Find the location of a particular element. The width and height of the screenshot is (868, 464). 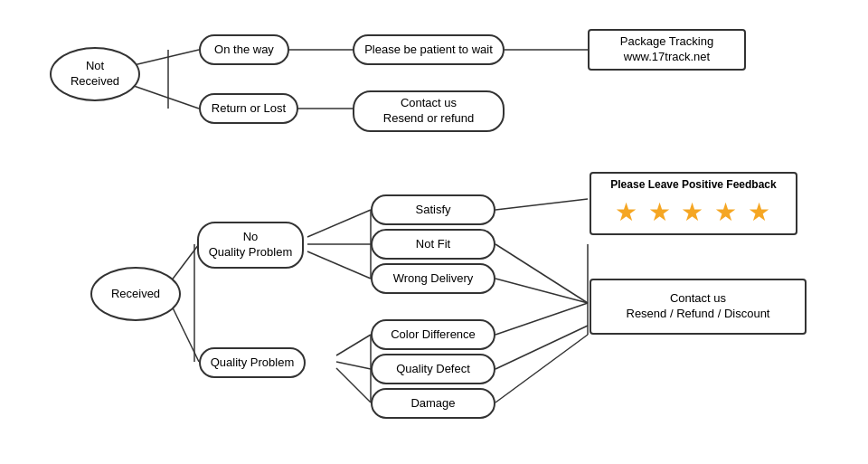

wrong-delivery-label: Wrong Delivery is located at coordinates (434, 279).